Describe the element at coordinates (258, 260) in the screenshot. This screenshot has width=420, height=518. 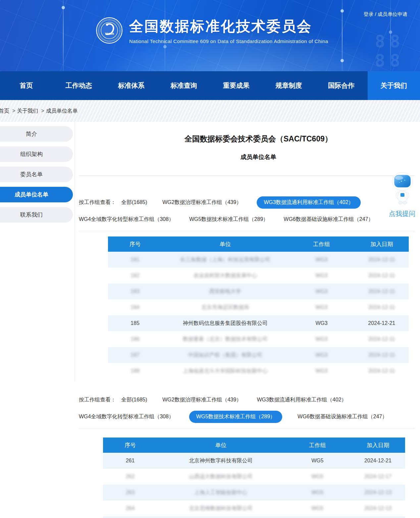
I see `table-row: 181长三角数据（上海）科技运营有限公司WG32024-12-11` at that location.